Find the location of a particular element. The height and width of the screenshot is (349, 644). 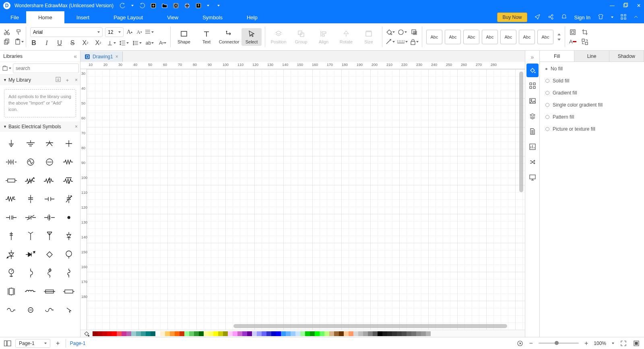

close-tab-icon: × is located at coordinates (117, 57).